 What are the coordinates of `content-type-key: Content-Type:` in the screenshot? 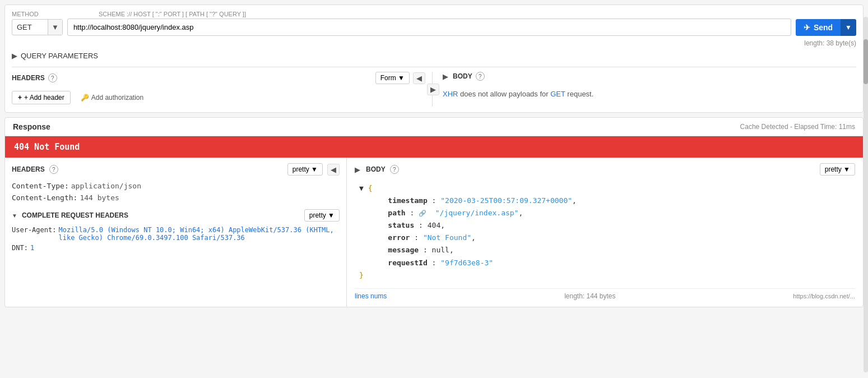 It's located at (40, 186).